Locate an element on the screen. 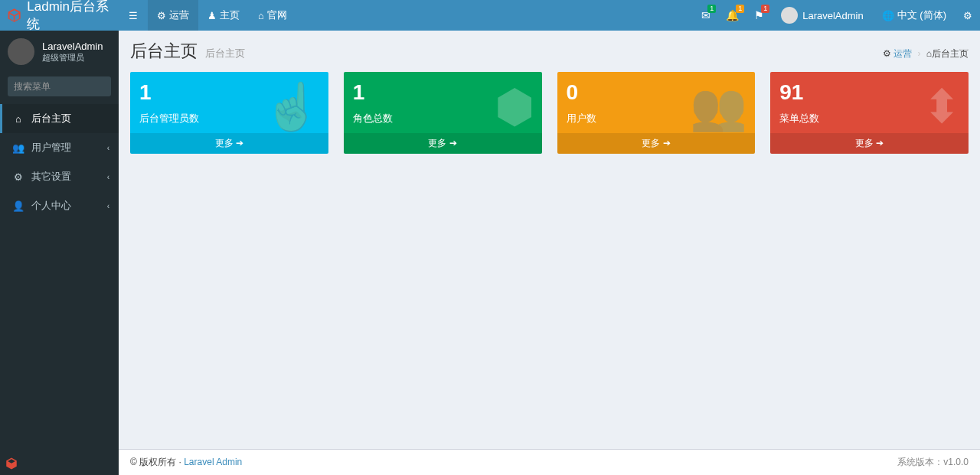 The image size is (980, 475). page-header: 后台主页 后台主页 ⚙ 运营 › ⌂后台主页 is located at coordinates (550, 51).